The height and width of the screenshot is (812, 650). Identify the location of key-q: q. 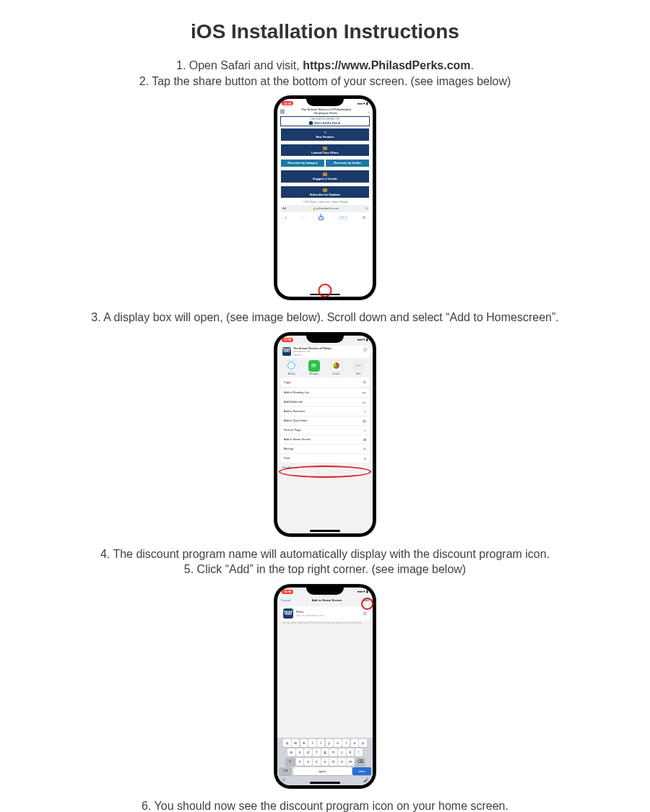
(287, 743).